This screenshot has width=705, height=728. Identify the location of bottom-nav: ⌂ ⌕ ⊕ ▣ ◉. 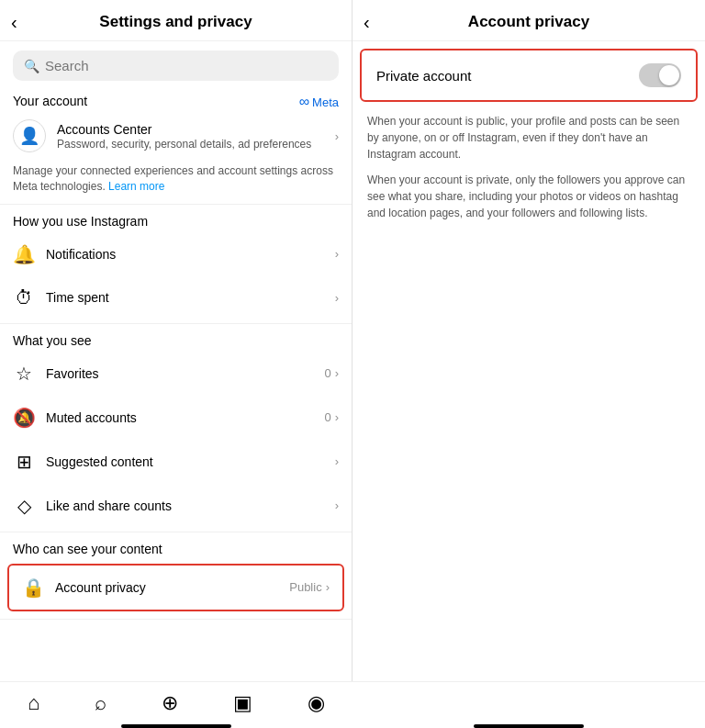
(352, 701).